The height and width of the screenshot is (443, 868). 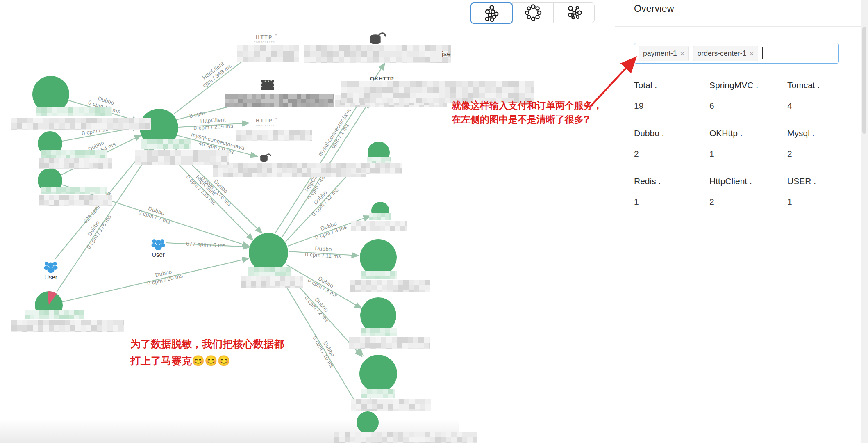 What do you see at coordinates (213, 127) in the screenshot?
I see `svg-text: 0 cpm / 209 ms` at bounding box center [213, 127].